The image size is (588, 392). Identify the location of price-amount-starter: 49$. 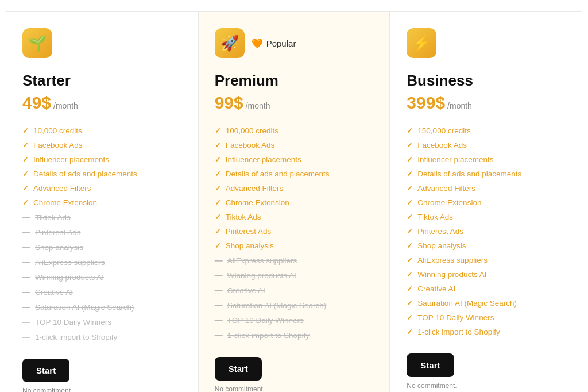
(37, 103).